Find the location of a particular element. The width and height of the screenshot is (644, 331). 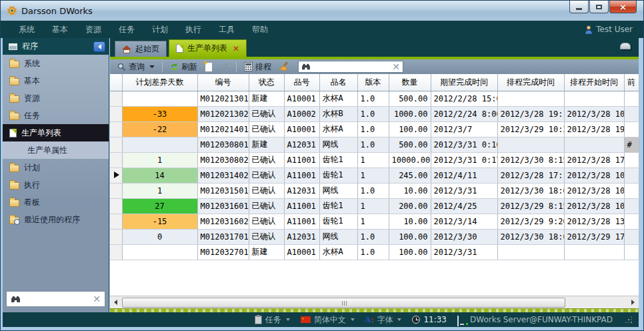

column-header: 前 is located at coordinates (631, 83).